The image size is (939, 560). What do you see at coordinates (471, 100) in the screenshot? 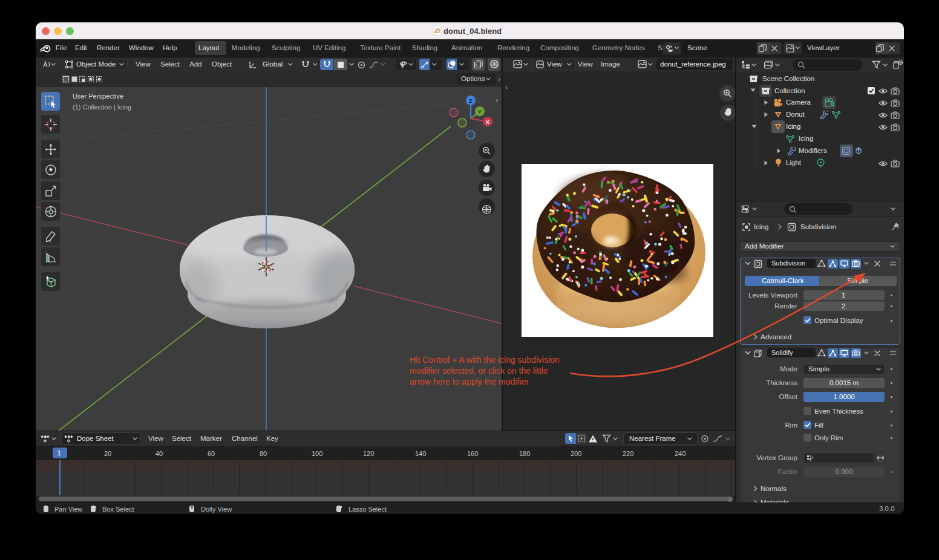
I see `svg-text: Z` at bounding box center [471, 100].